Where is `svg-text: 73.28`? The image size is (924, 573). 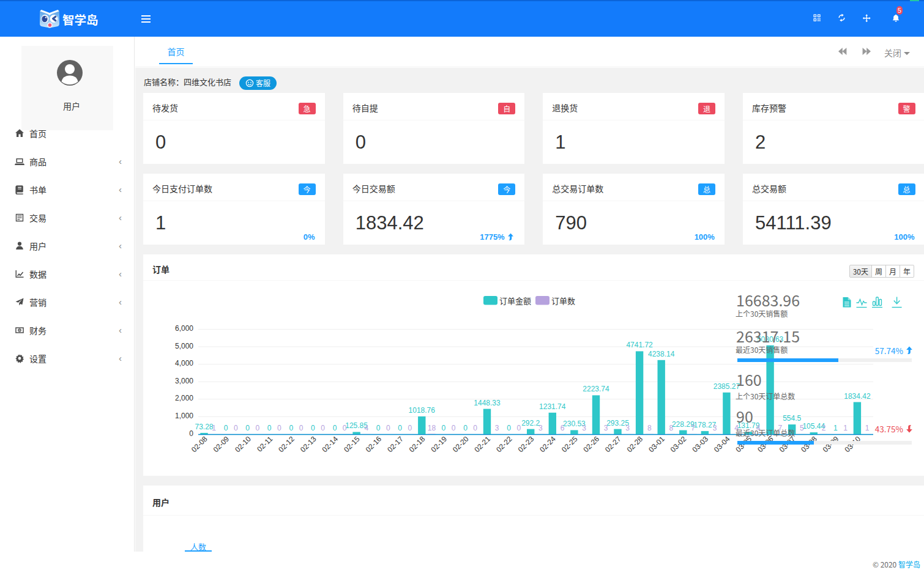 svg-text: 73.28 is located at coordinates (204, 427).